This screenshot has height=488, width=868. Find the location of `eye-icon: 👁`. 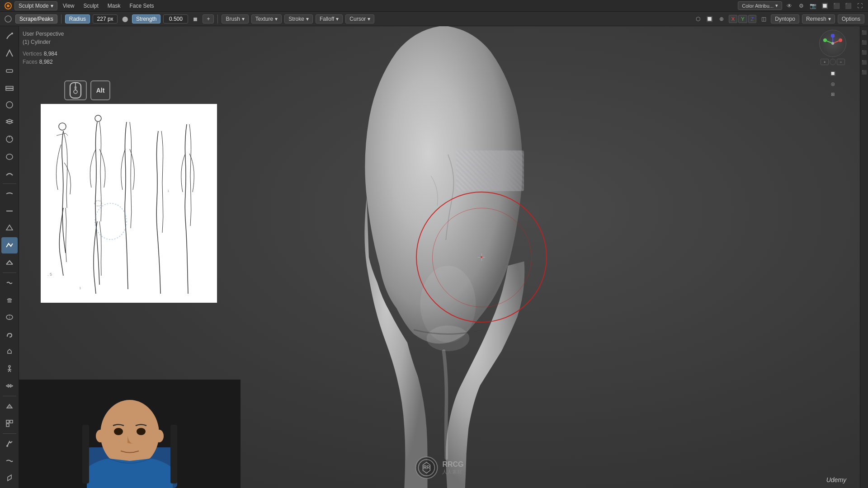

eye-icon: 👁 is located at coordinates (789, 6).